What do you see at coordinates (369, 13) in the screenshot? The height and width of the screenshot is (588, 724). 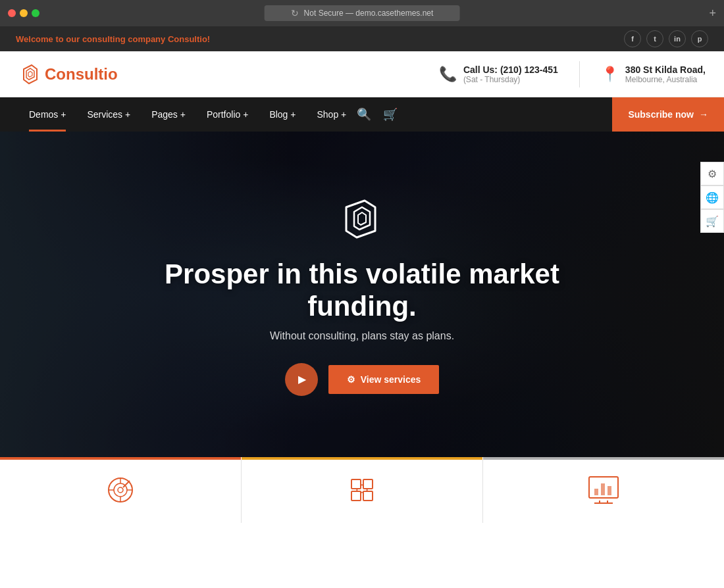 I see `url-text: Not Secure — demo.casethemes.net` at bounding box center [369, 13].